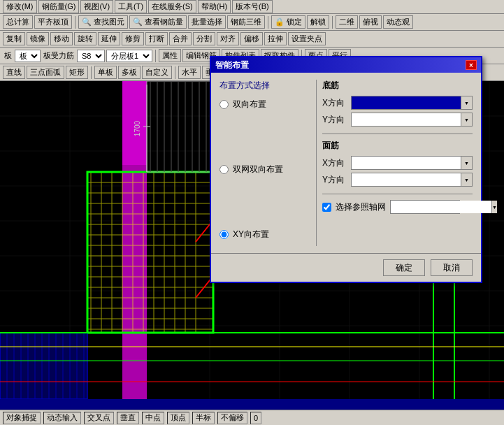 This screenshot has height=425, width=504. What do you see at coordinates (103, 22) in the screenshot?
I see `btn-find-element: 🔍 查找图元` at bounding box center [103, 22].